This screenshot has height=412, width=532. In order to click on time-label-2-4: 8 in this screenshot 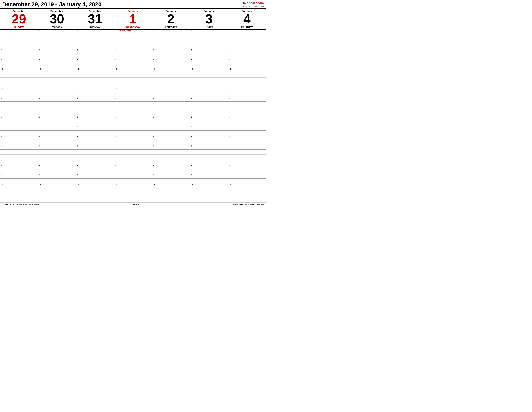, I will do `click(78, 51)`.